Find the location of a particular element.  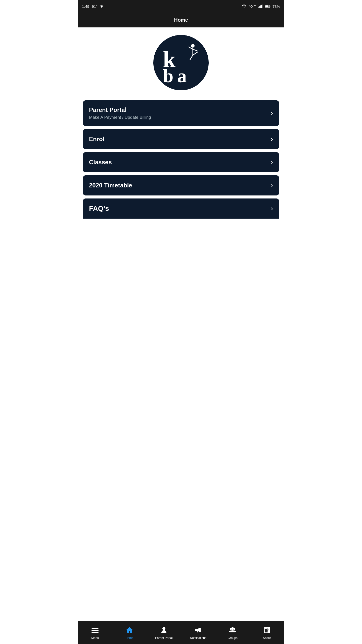

classes-title: Classes is located at coordinates (101, 162).